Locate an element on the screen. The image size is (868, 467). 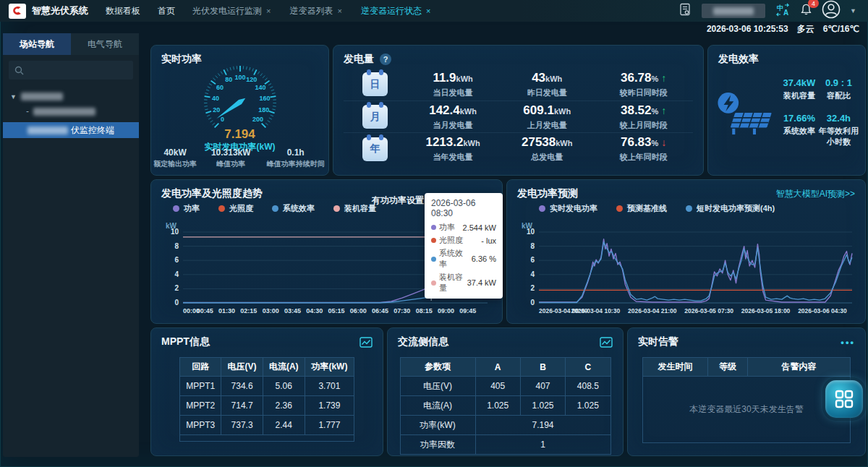
trend-up-icon: ↑ is located at coordinates (664, 78).